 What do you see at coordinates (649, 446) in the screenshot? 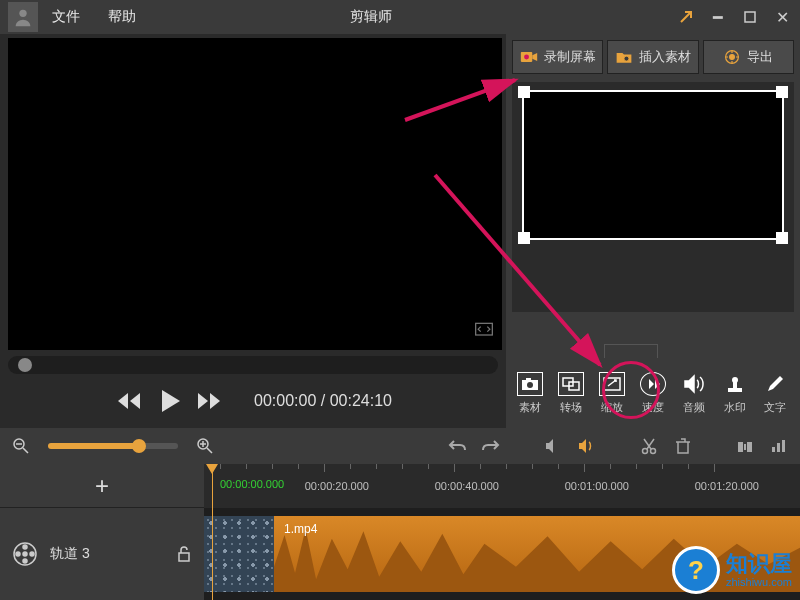
I see `cut-button` at bounding box center [649, 446].